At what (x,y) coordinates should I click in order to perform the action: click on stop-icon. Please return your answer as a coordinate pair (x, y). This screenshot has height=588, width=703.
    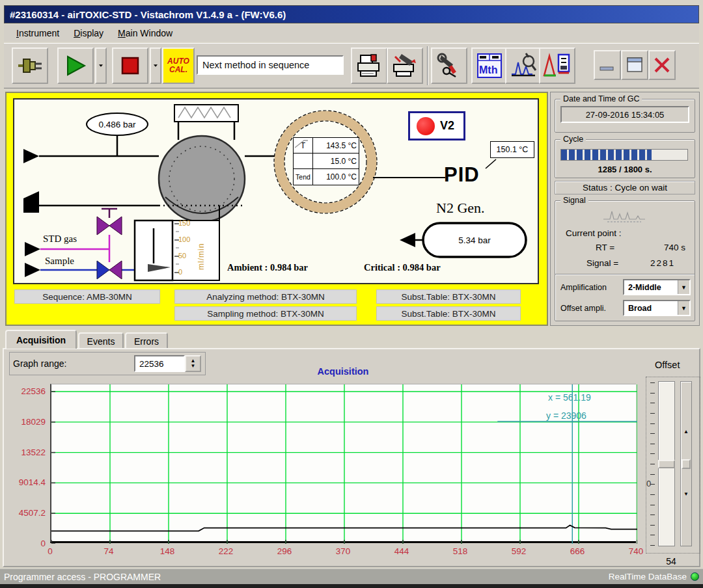
    Looking at the image, I should click on (130, 66).